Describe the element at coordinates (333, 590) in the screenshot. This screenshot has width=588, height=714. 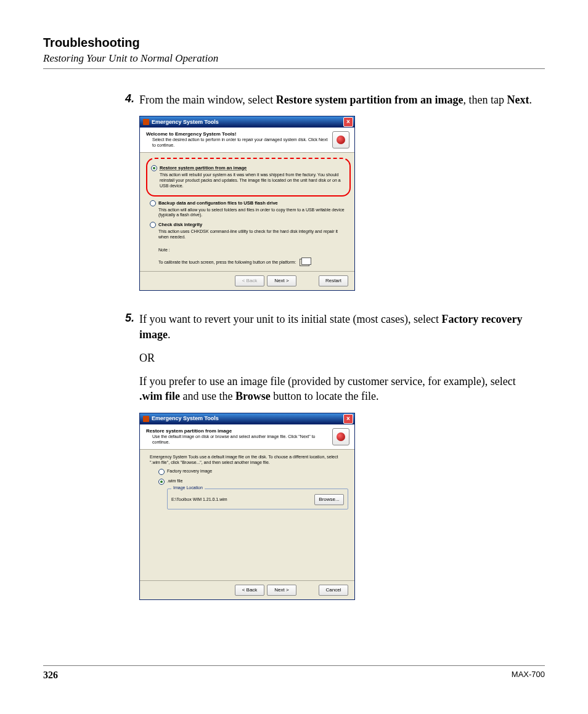
I see `cancel-button: Cancel` at that location.